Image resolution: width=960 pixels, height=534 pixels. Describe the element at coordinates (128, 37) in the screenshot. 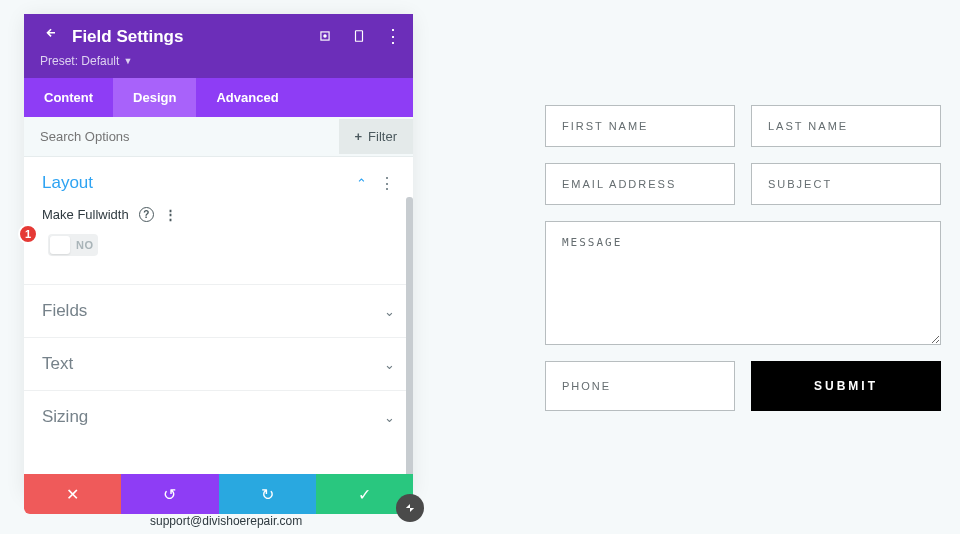

I see `panel-title: Field Settings` at that location.